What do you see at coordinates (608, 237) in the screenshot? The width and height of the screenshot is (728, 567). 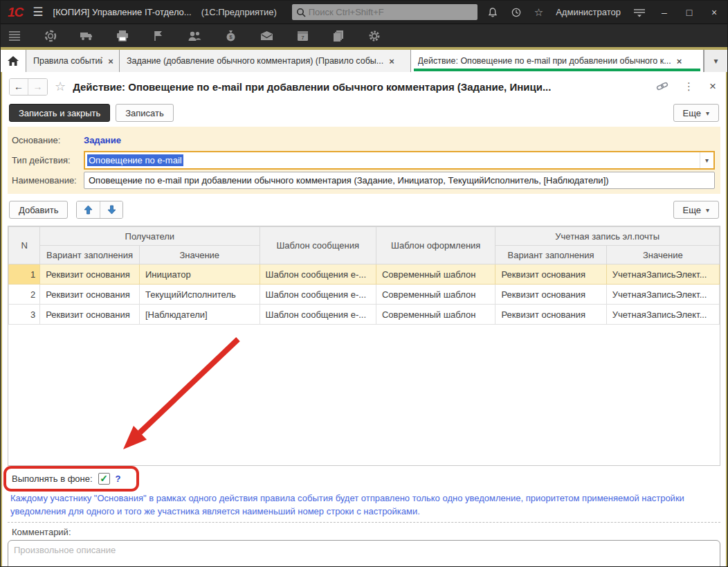 I see `col-header-email-account: Учетная запись эл.почты` at bounding box center [608, 237].